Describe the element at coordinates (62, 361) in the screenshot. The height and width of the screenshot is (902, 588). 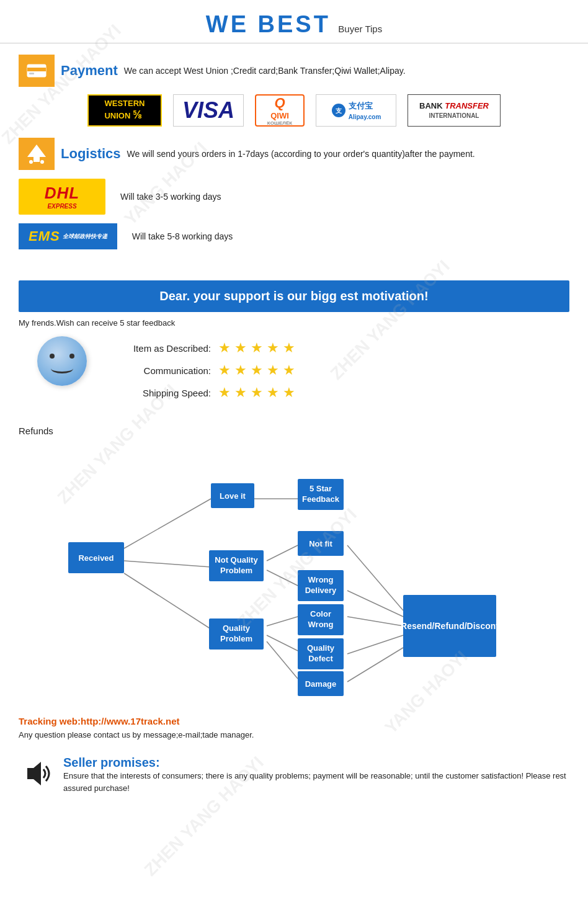
I see `smiley-face` at that location.